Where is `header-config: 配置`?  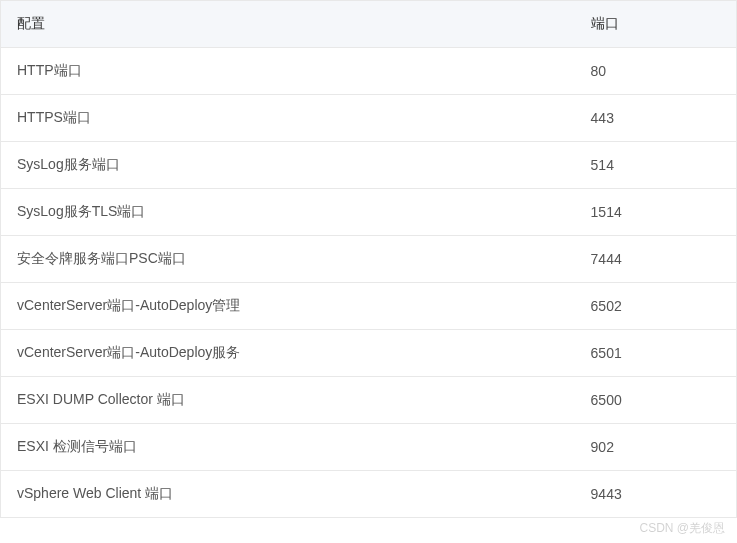
header-config: 配置 is located at coordinates (288, 24).